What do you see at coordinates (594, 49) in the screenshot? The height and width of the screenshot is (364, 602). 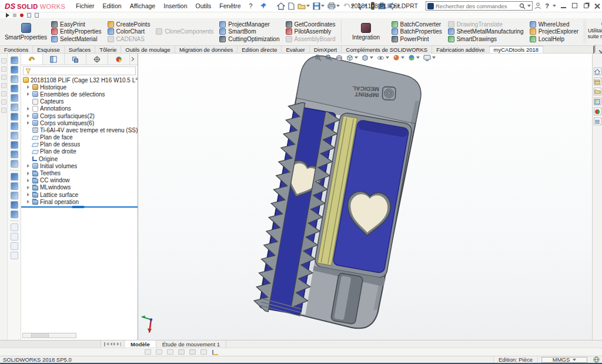 I see `doc-restore-button` at bounding box center [594, 49].